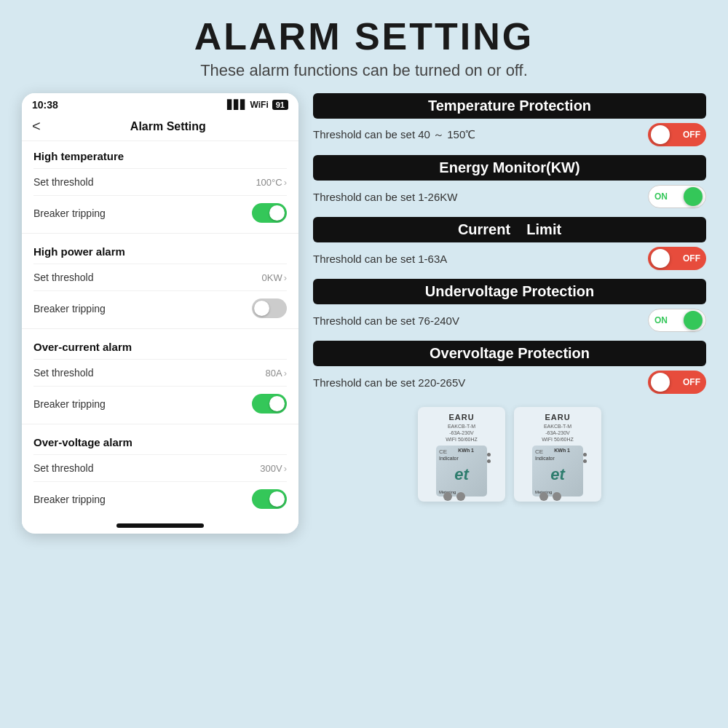 The image size is (728, 728). What do you see at coordinates (510, 121) in the screenshot?
I see `feature-temp-protection: Temperature Protection Threshold can be …` at bounding box center [510, 121].